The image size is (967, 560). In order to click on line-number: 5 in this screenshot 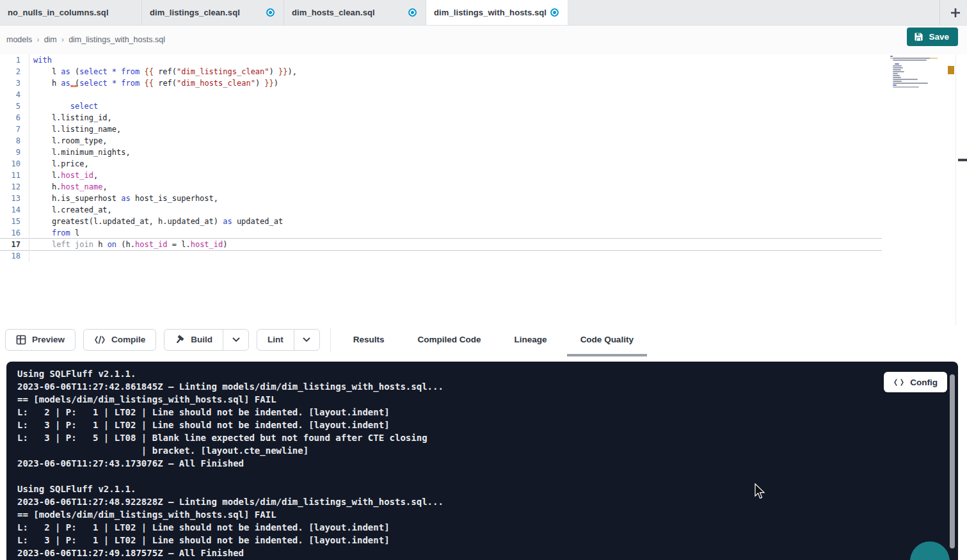, I will do `click(15, 106)`.